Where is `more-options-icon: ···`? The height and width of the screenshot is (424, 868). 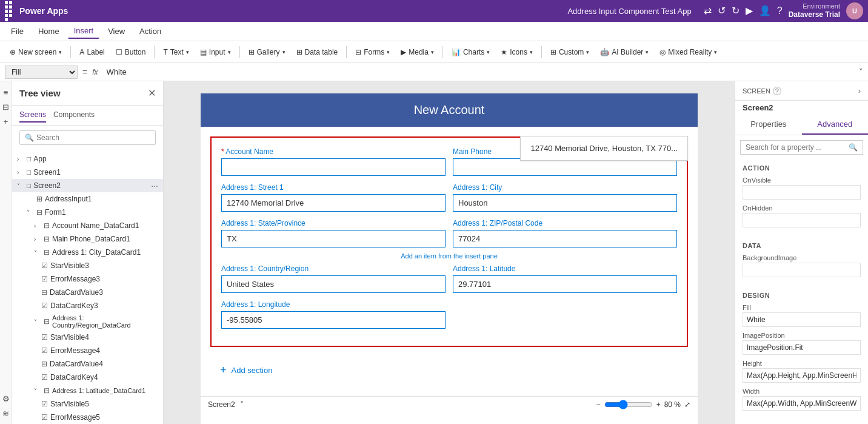
more-options-icon: ··· is located at coordinates (155, 186).